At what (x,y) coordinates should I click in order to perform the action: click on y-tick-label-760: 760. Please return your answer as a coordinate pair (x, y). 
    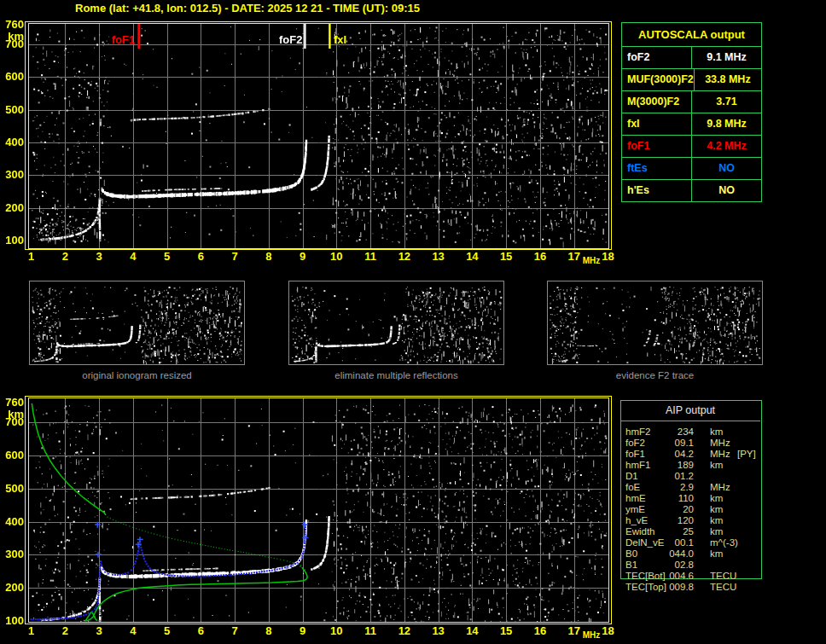
    Looking at the image, I should click on (12, 403).